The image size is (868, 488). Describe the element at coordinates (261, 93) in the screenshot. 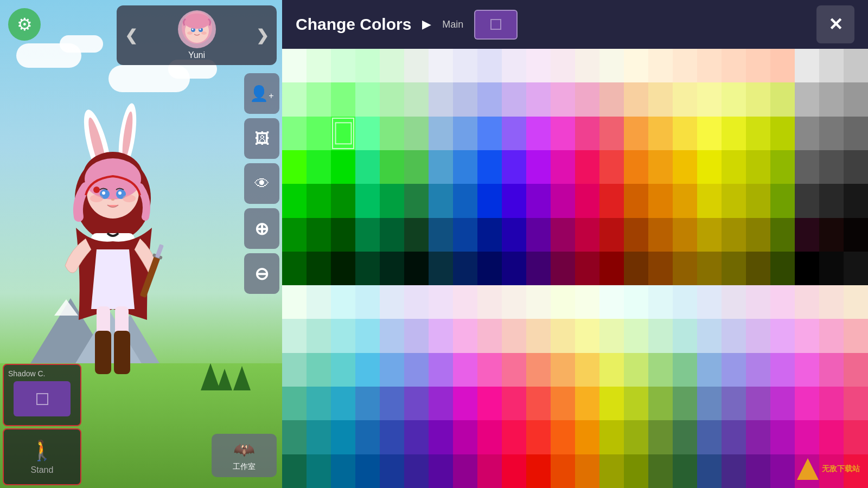

I see `add-character-button: 👤+` at that location.